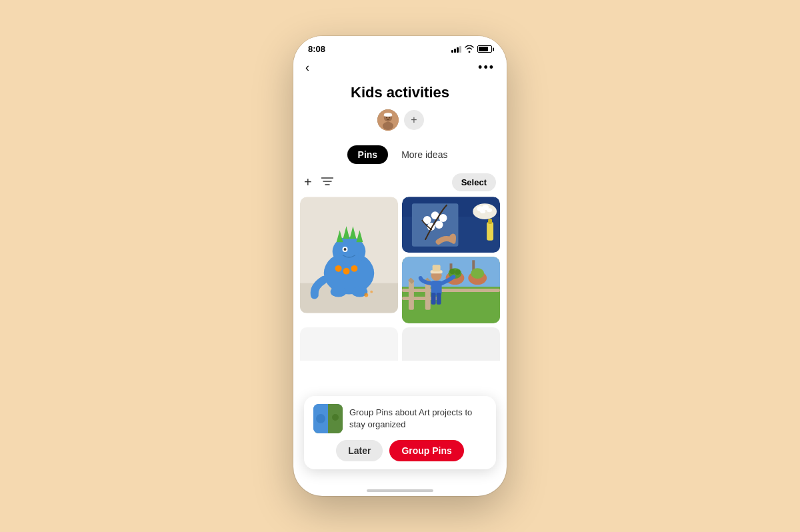 This screenshot has height=532, width=800. Describe the element at coordinates (424, 155) in the screenshot. I see `tab-more-ideas: More ideas` at that location.